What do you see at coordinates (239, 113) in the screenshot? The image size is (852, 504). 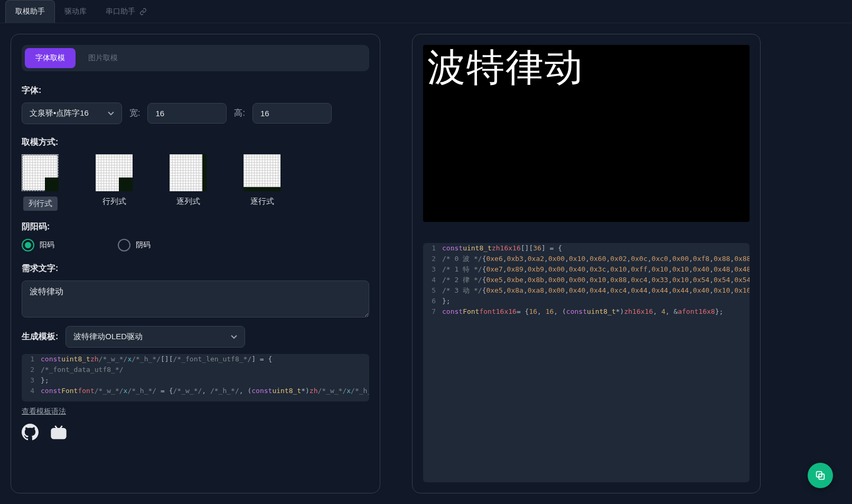 I see `height-label: 高:` at bounding box center [239, 113].